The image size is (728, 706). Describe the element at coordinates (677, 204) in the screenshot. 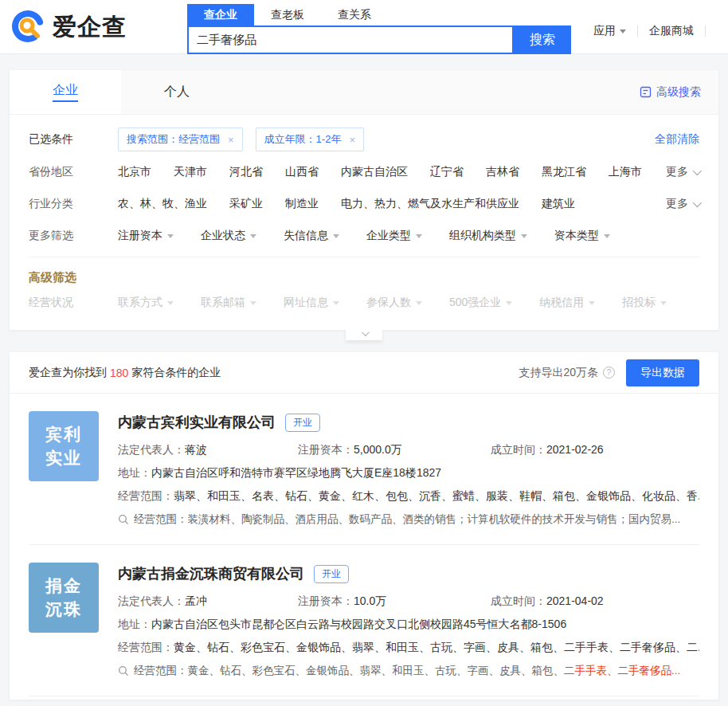

I see `more-label: 更多` at that location.